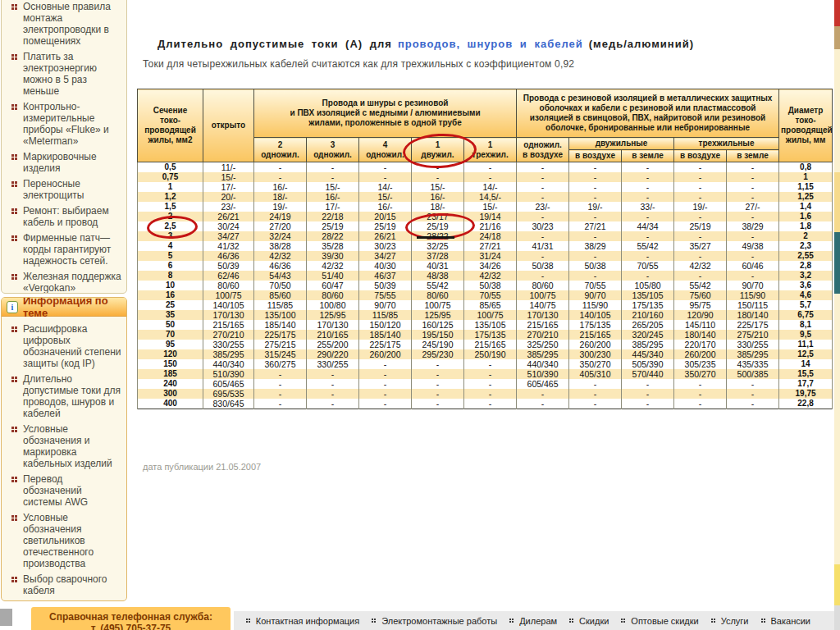 The image size is (840, 630). I want to click on footer-link: Дилерам, so click(533, 621).